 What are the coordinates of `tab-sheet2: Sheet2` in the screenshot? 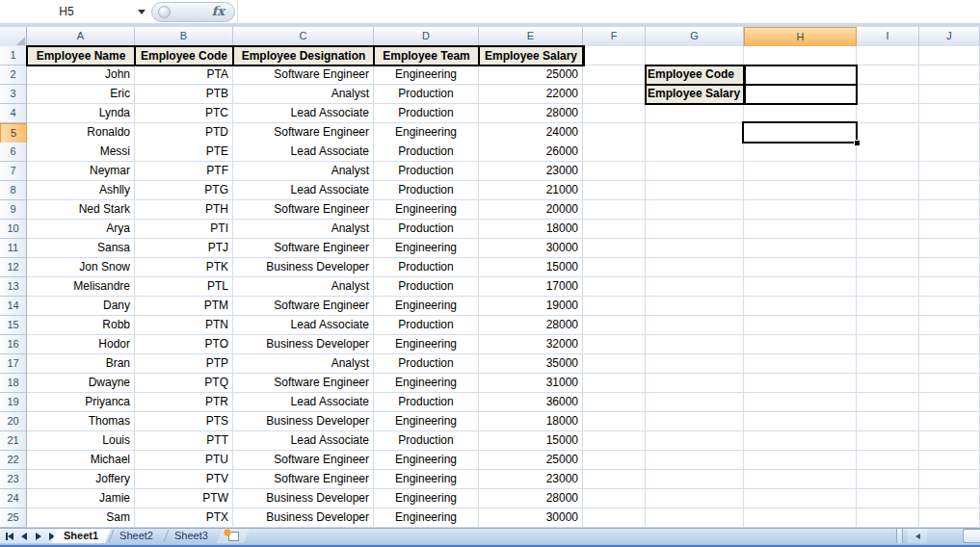 It's located at (137, 535).